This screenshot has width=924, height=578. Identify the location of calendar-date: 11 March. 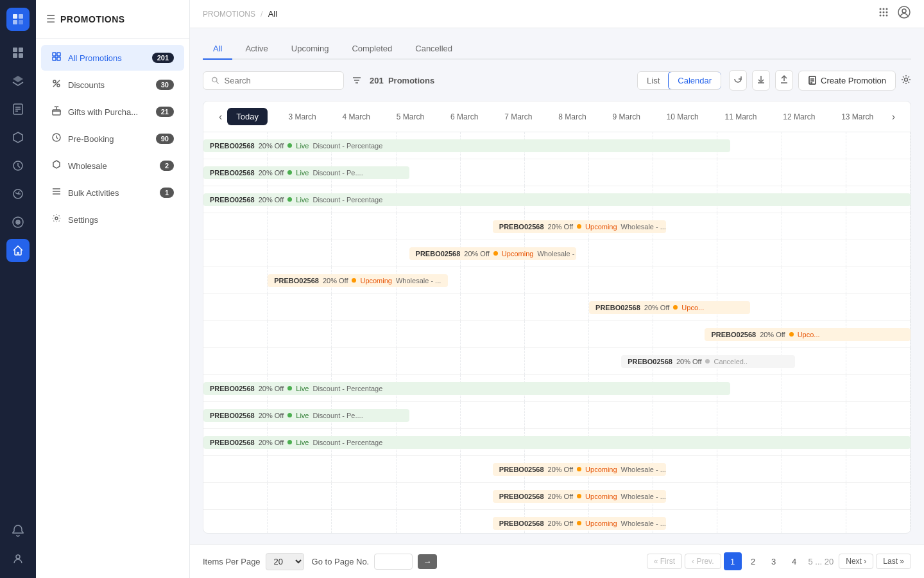
(740, 117).